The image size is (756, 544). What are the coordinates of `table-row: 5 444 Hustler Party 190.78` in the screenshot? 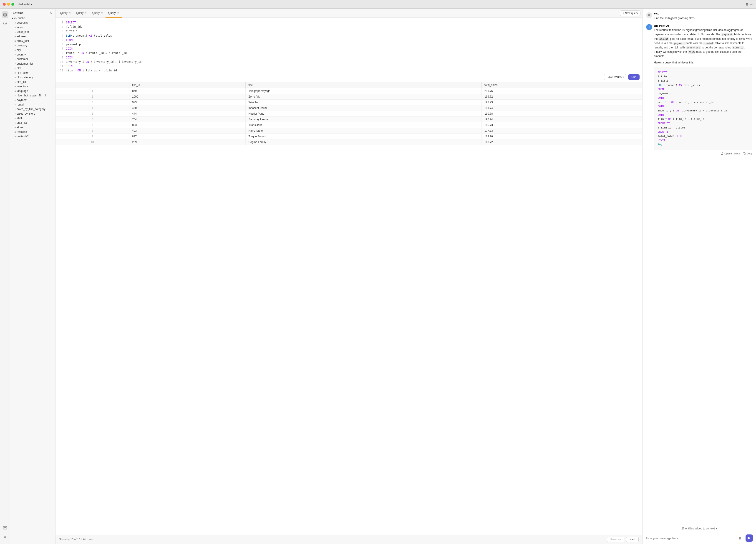 It's located at (349, 114).